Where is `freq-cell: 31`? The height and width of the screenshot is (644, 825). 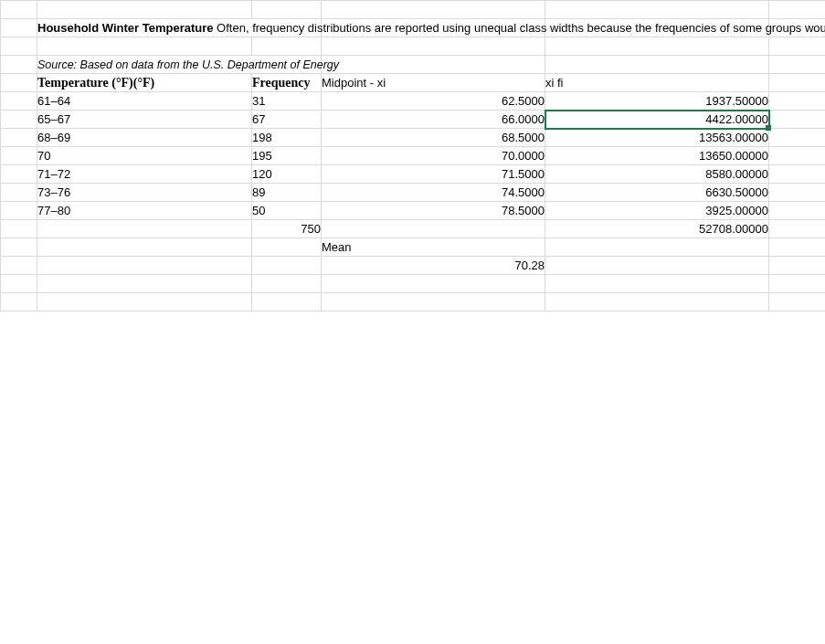
freq-cell: 31 is located at coordinates (287, 101).